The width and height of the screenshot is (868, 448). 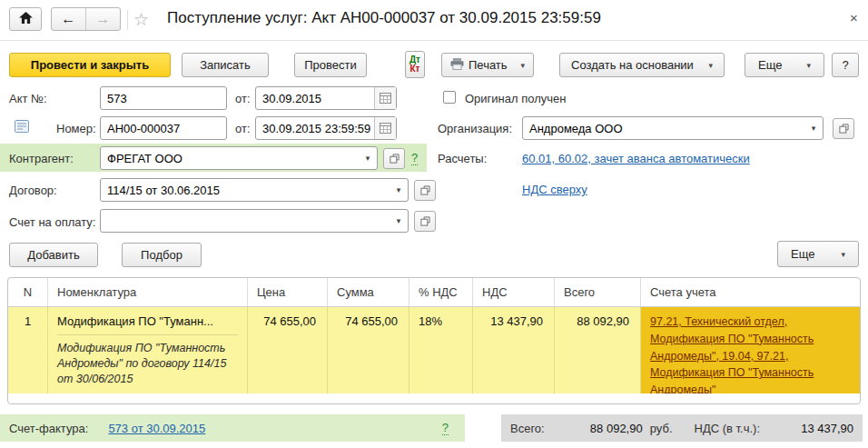 I want to click on organization-label: Организация:, so click(x=475, y=129).